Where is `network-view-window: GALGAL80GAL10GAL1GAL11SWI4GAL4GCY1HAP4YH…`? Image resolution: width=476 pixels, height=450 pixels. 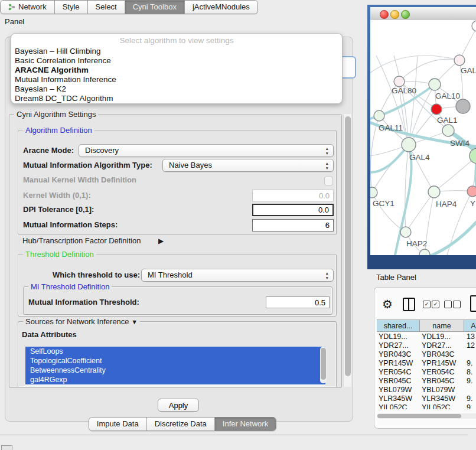 network-view-window: GALGAL80GAL10GAL1GAL11SWI4GAL4GCY1HAP4YH… is located at coordinates (422, 137).